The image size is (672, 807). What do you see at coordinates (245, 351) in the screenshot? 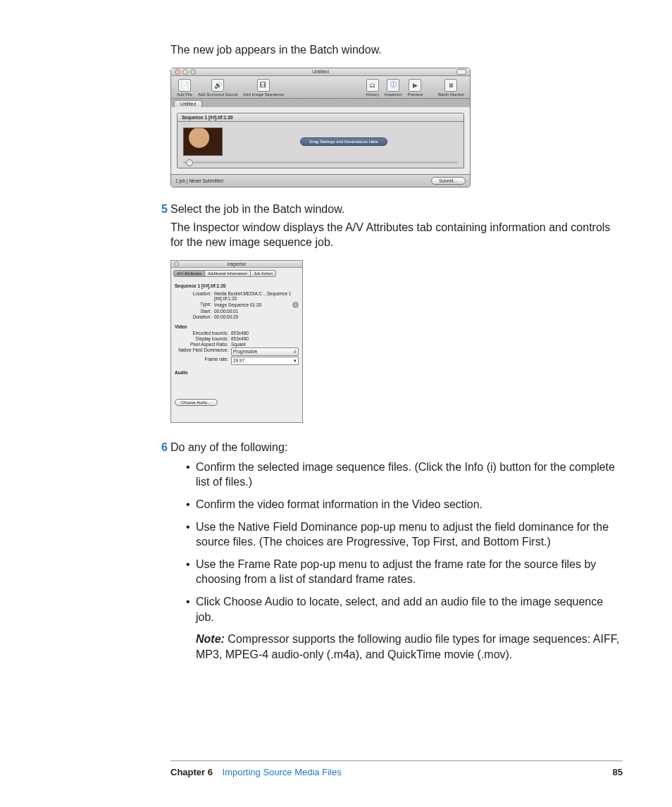
I see `field-dominance-value: Progressive` at bounding box center [245, 351].